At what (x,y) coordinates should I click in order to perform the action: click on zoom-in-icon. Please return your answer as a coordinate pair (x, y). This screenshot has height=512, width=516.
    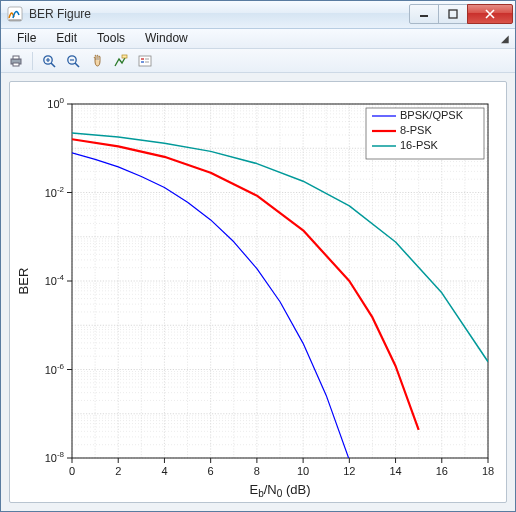
    Looking at the image, I should click on (49, 61).